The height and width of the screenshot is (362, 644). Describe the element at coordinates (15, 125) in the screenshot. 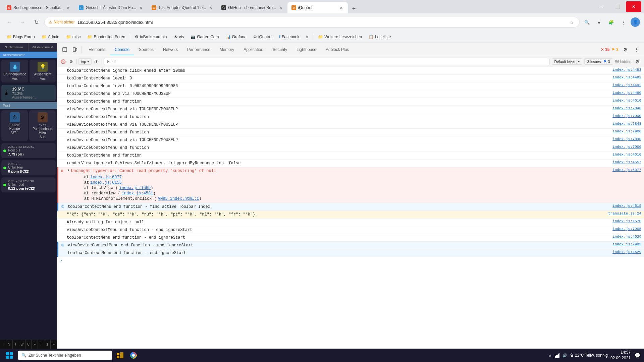

I see `laufzeit-pumpe-card: ⏱ Laufzeit Pumpe 237.1` at that location.